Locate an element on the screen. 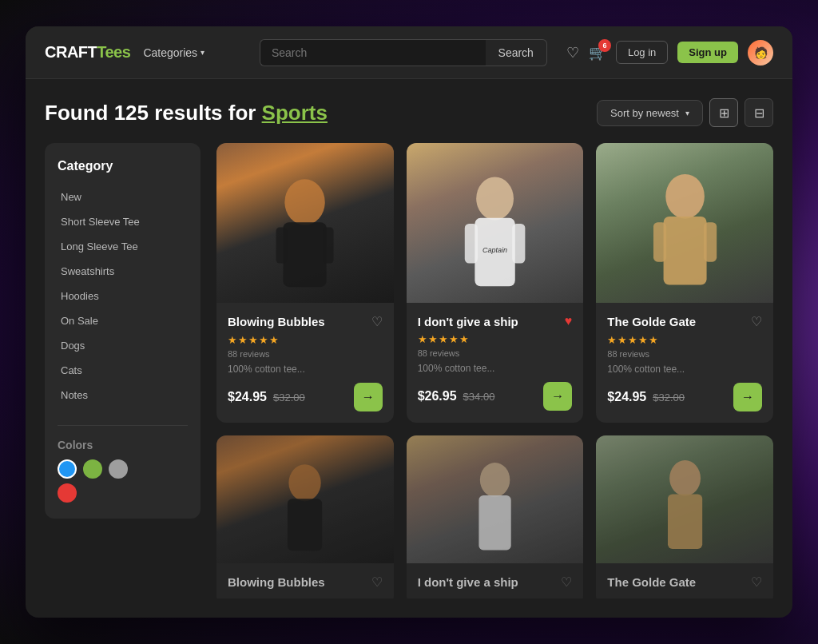 This screenshot has width=818, height=644. colors-section: Colors is located at coordinates (123, 463).